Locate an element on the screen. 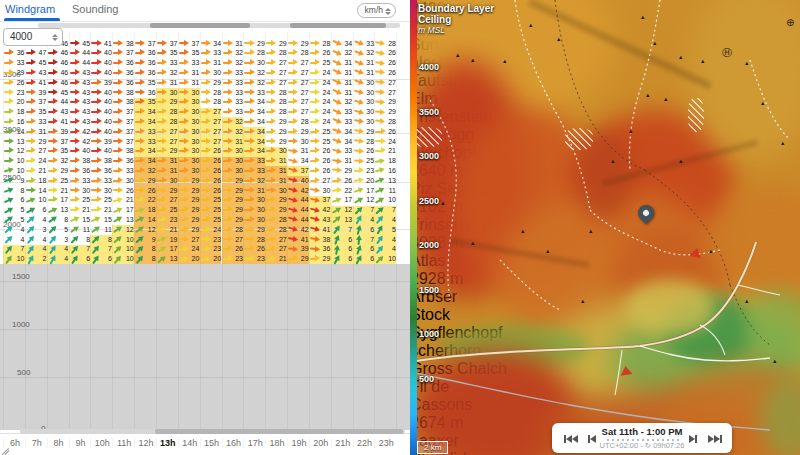  timeline-track is located at coordinates (643, 440).